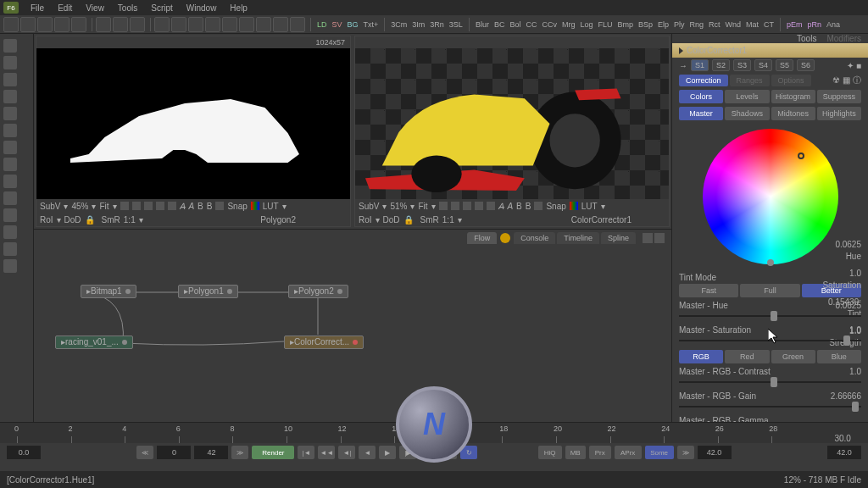 Image resolution: width=868 pixels, height=488 pixels. I want to click on hiq-button: HiQ, so click(550, 452).